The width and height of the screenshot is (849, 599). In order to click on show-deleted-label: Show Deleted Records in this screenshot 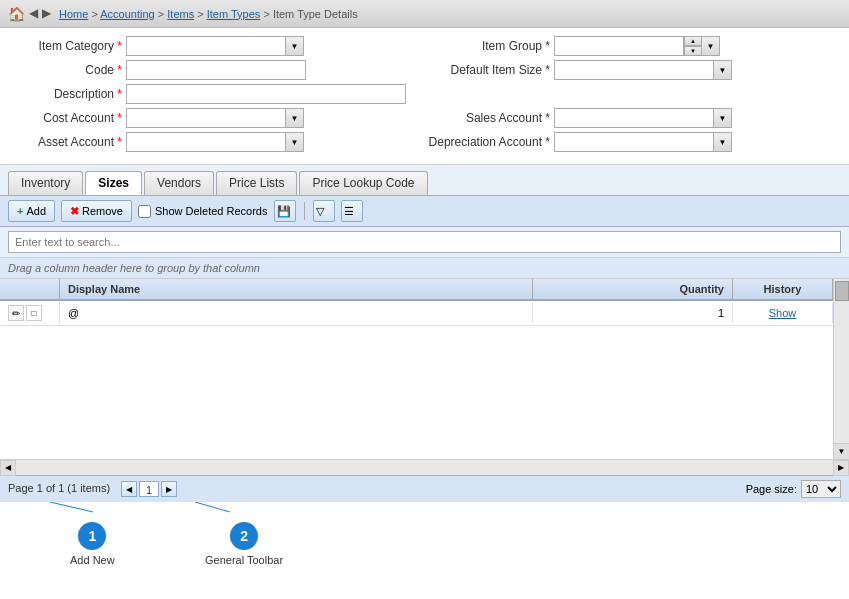, I will do `click(212, 211)`.